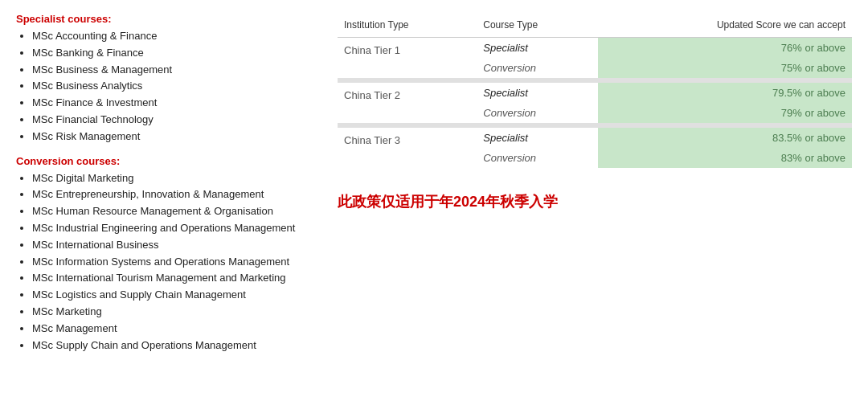  What do you see at coordinates (173, 296) in the screenshot?
I see `list-item: MSc Logistics and Supply Chain Managemen…` at bounding box center [173, 296].